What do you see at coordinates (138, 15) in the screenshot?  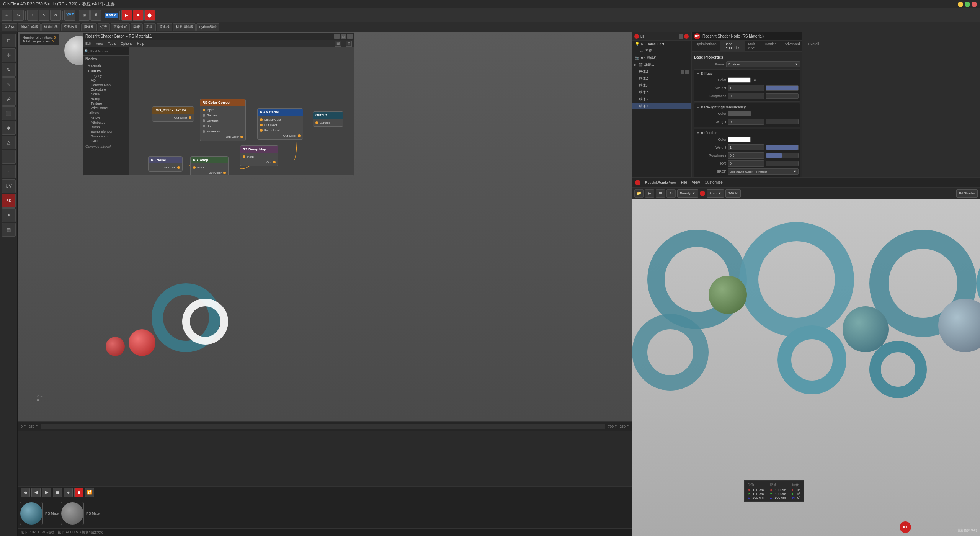 I see `rec-btn: ⏺` at bounding box center [138, 15].